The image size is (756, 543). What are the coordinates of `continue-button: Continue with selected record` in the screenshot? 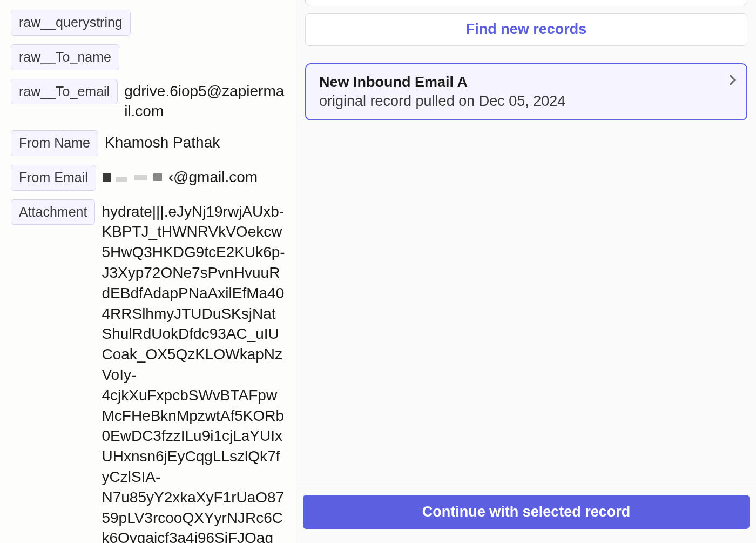 It's located at (526, 512).